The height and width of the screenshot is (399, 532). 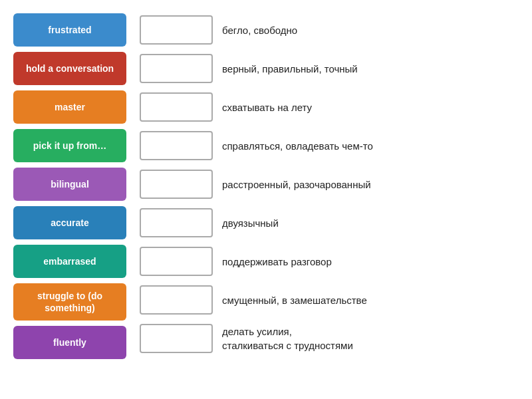 What do you see at coordinates (250, 223) in the screenshot?
I see `definition-text-def6: двуязычный` at bounding box center [250, 223].